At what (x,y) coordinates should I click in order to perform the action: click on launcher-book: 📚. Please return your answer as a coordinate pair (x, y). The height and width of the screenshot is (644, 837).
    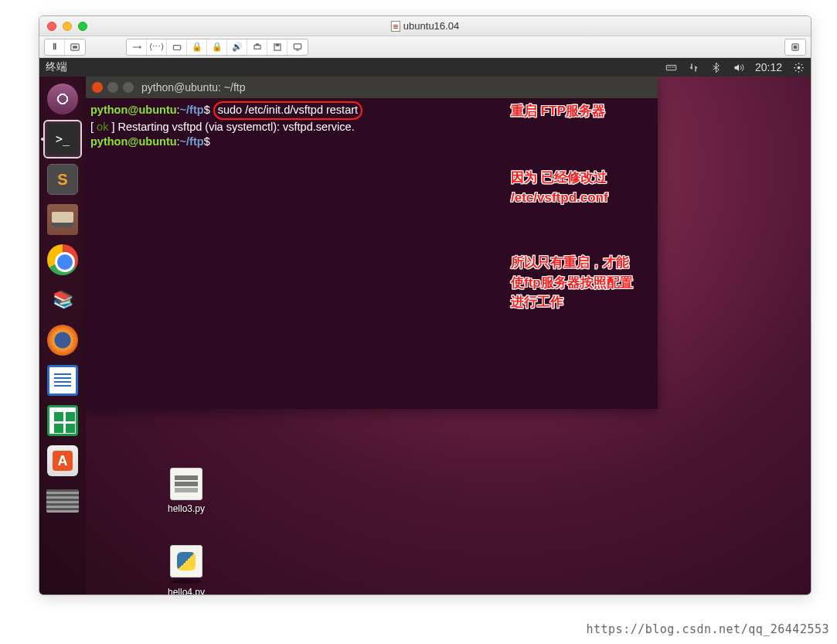
    Looking at the image, I should click on (63, 300).